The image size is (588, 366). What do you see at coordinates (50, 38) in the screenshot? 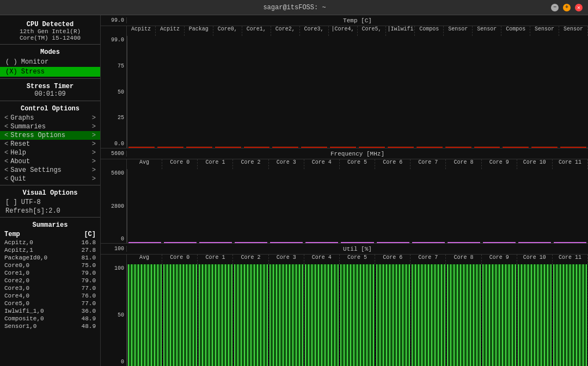
I see `cpu-line2: Core(TM) i5-12400` at bounding box center [50, 38].